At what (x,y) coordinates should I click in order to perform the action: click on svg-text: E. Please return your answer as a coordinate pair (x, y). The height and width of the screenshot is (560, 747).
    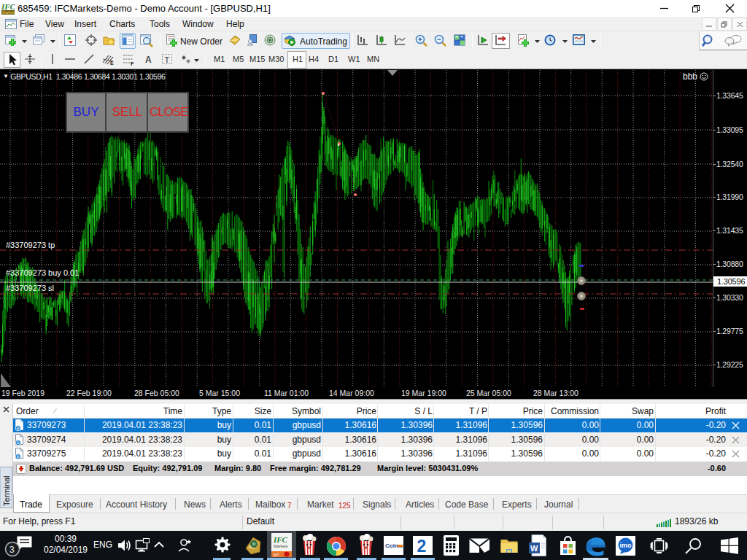
    Looking at the image, I should click on (112, 63).